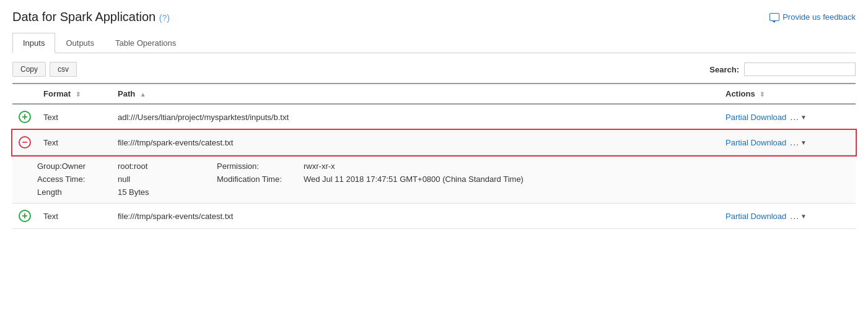 This screenshot has height=310, width=868. What do you see at coordinates (167, 166) in the screenshot?
I see `group-owner-val: root:root` at bounding box center [167, 166].